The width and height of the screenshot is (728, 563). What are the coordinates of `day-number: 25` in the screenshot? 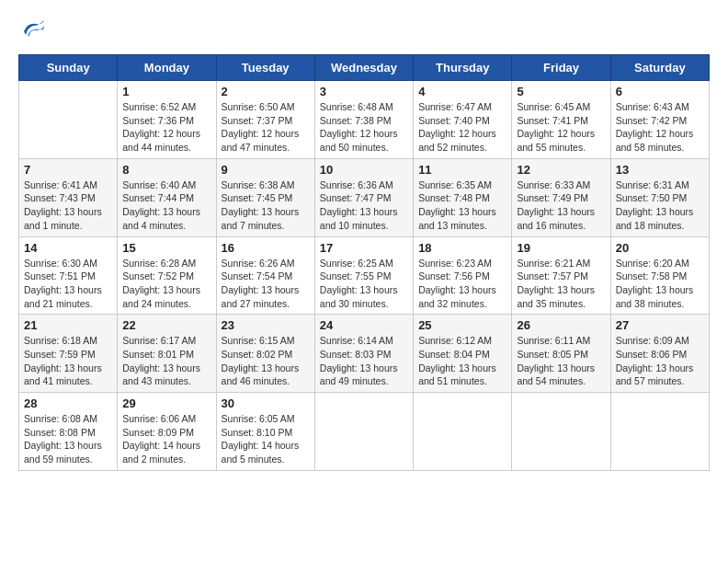 It's located at (462, 326).